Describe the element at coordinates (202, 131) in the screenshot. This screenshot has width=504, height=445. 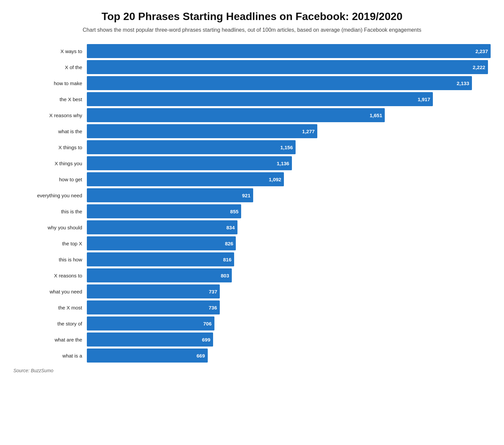
I see `bar-fill: 1,277` at that location.